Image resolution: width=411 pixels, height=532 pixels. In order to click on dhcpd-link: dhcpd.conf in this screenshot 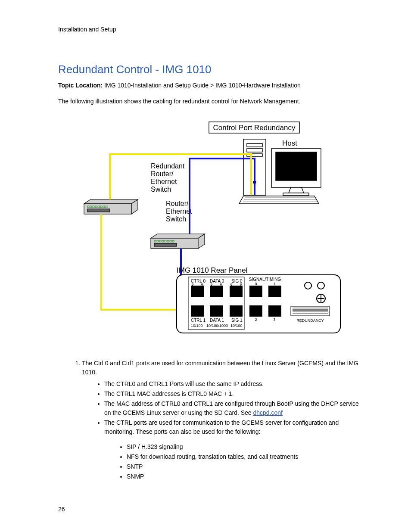, I will do `click(268, 413)`.